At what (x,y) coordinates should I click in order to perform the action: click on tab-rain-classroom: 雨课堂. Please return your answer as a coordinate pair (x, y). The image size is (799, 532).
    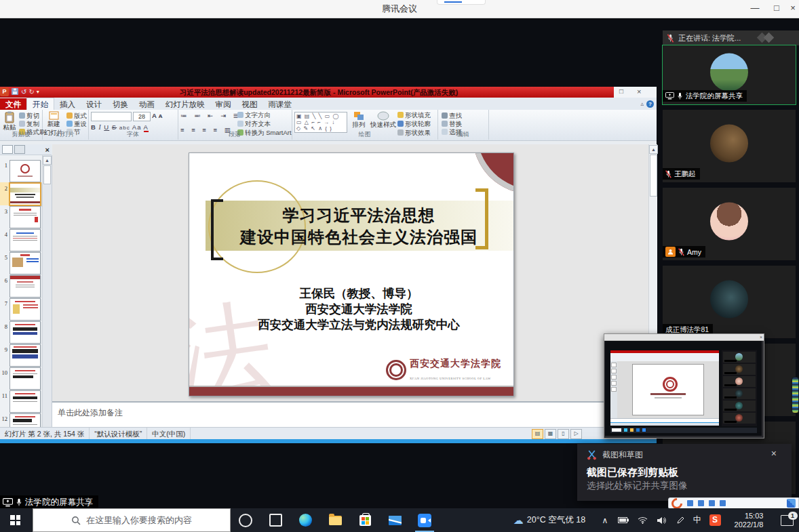
    Looking at the image, I should click on (281, 104).